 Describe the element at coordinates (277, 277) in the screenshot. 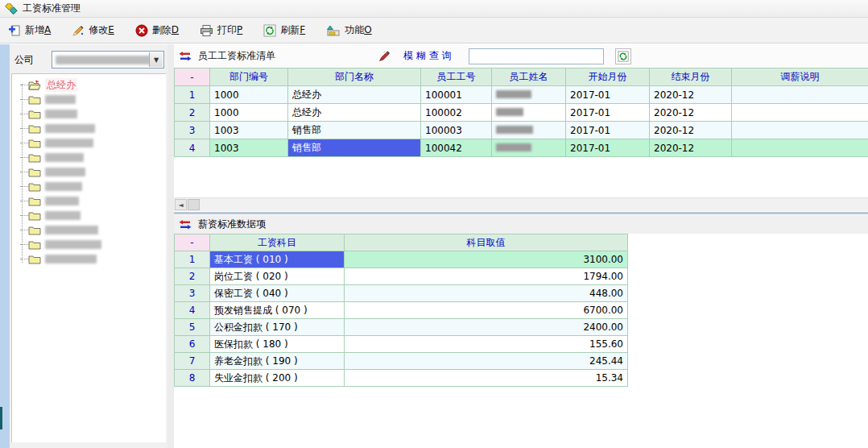

I see `subject-cell: 岗位工资 ( 020 )` at that location.